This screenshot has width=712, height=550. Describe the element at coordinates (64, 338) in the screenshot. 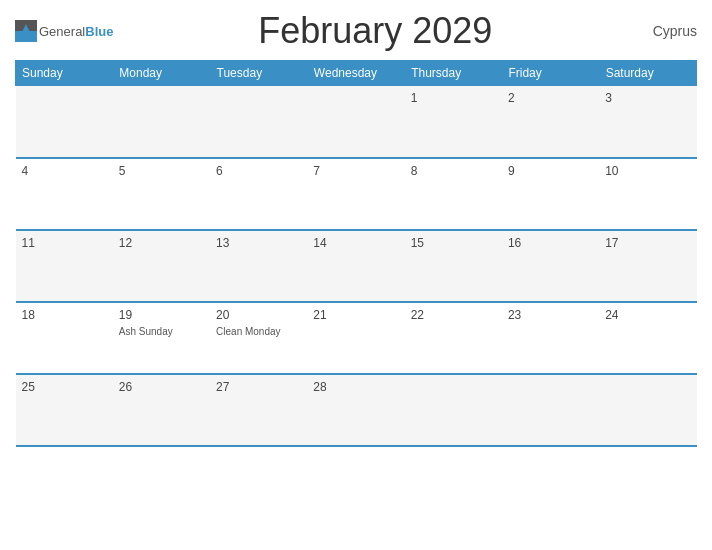

I see `calendar-cell: 18` at that location.